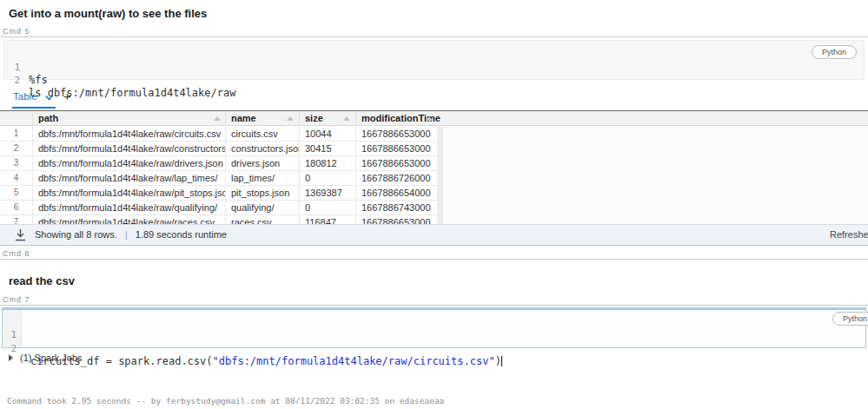 This screenshot has height=409, width=868. What do you see at coordinates (396, 193) in the screenshot?
I see `cell-mtime: 1667886654000` at bounding box center [396, 193].